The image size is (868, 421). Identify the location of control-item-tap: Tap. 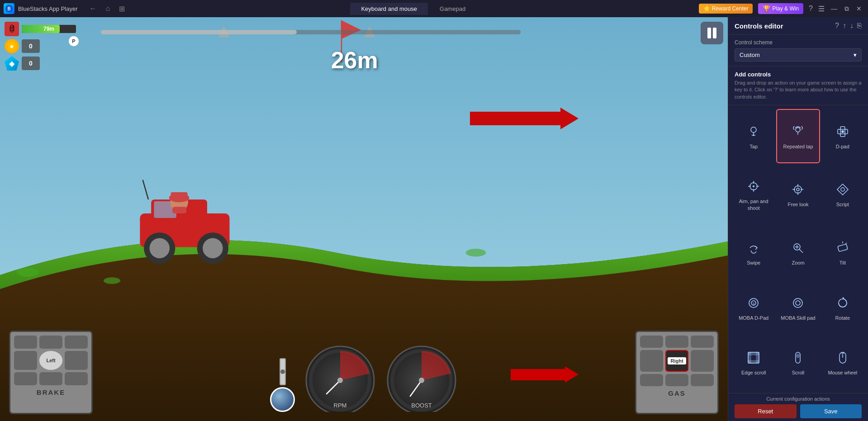
(754, 136).